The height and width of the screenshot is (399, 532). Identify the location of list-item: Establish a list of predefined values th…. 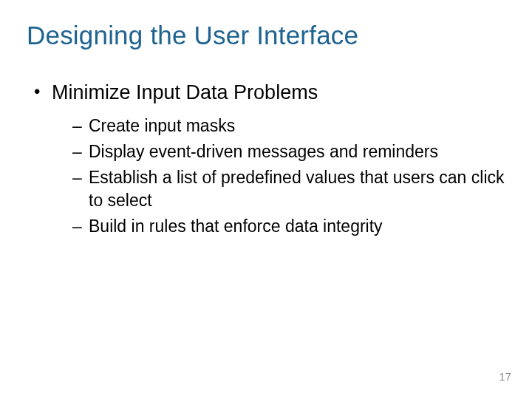
(289, 189).